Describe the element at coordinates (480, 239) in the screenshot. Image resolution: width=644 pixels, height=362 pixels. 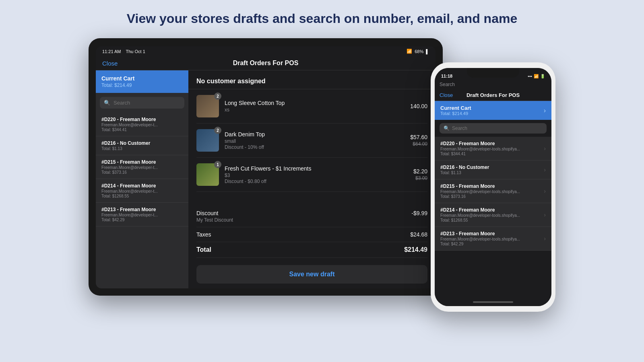
I see `phone-draft-info: #D213 - Freeman Moore Freeman.Moore@deve…` at that location.